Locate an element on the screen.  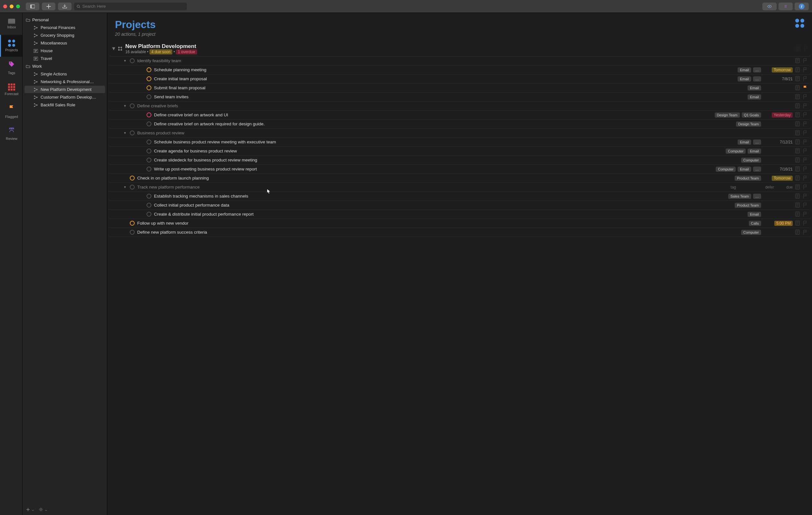
task-row: ▼Define creative brief on artwork and UI… is located at coordinates (460, 115).